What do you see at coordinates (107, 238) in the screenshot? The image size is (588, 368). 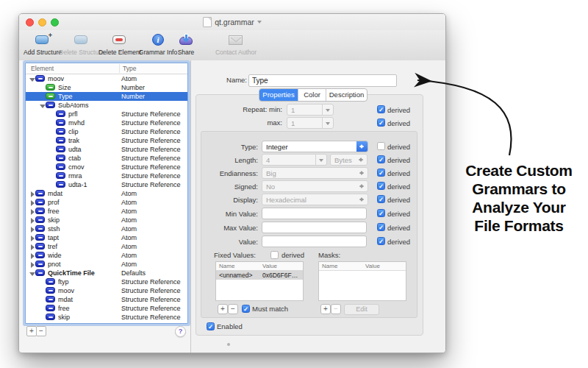 I see `tree-row-tapt: taptAtom` at bounding box center [107, 238].